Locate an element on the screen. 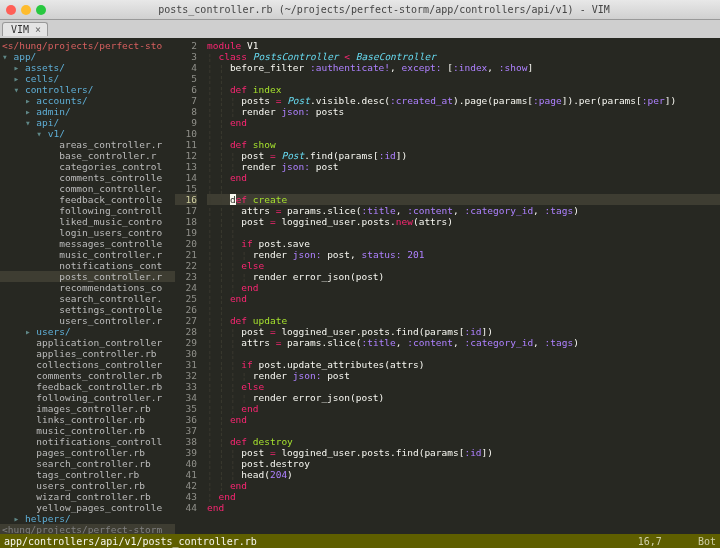 This screenshot has width=720, height=548. line-number: 32 is located at coordinates (186, 376).